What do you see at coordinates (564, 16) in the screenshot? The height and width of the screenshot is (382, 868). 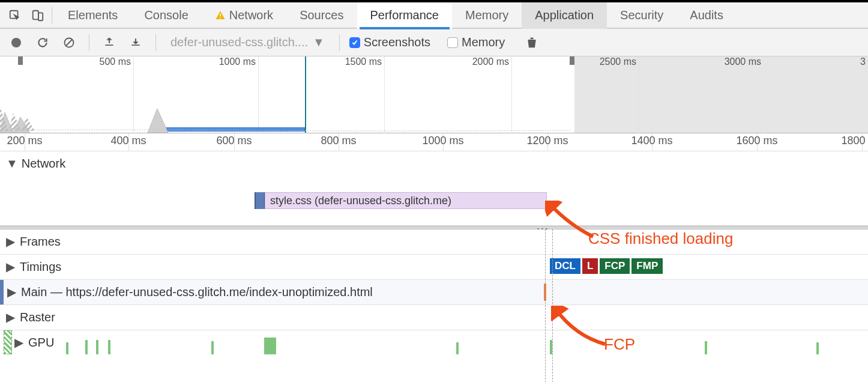 I see `tab-application: Application` at bounding box center [564, 16].